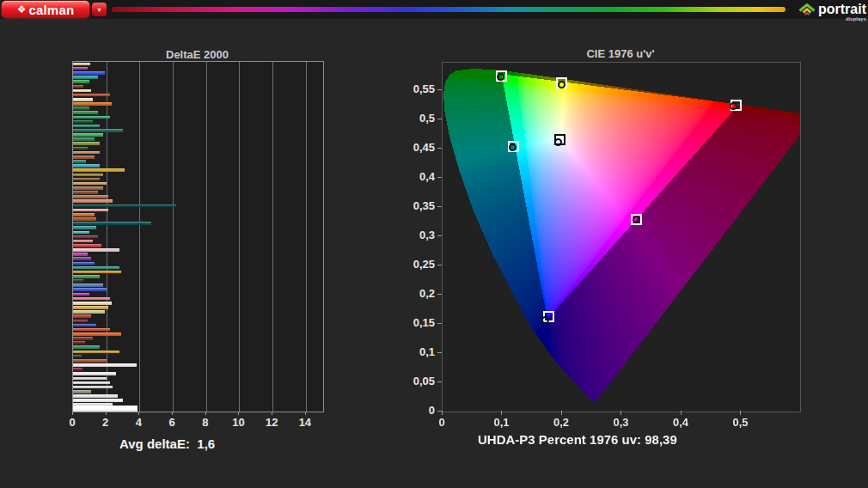 The height and width of the screenshot is (488, 868). Describe the element at coordinates (417, 323) in the screenshot. I see `cie-y-tick-label: 0,15` at that location.